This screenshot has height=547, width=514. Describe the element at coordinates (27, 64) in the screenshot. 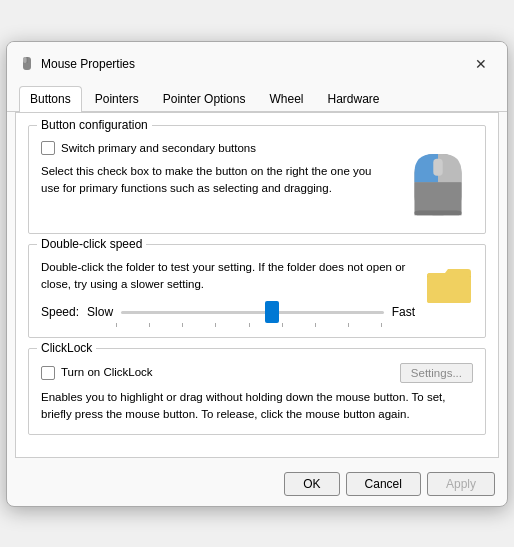

I see `window-icon` at that location.